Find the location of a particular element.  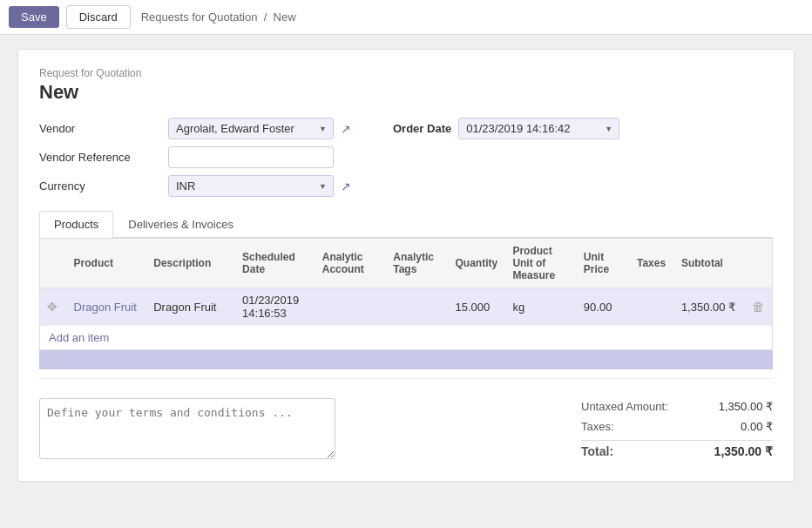

th-product: Product is located at coordinates (107, 263).